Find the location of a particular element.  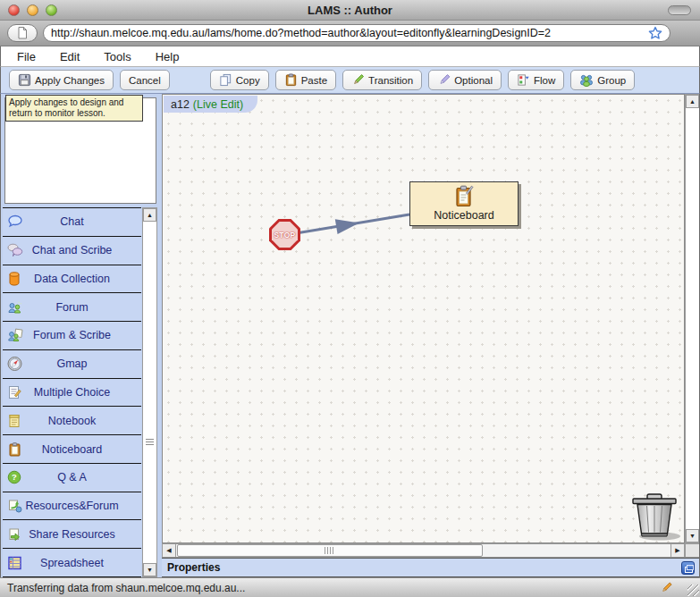

sidebar-scrollbar: ▲ ▼ is located at coordinates (150, 392).